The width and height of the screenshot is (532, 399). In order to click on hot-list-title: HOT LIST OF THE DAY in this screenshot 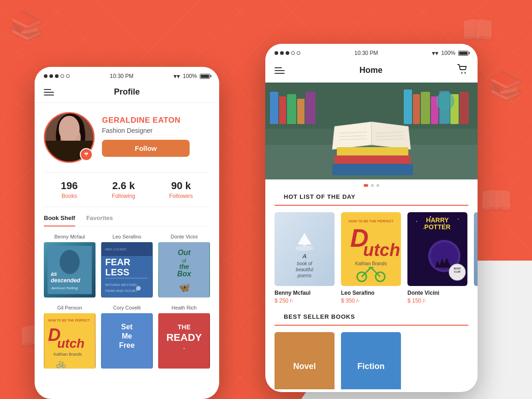, I will do `click(371, 199)`.